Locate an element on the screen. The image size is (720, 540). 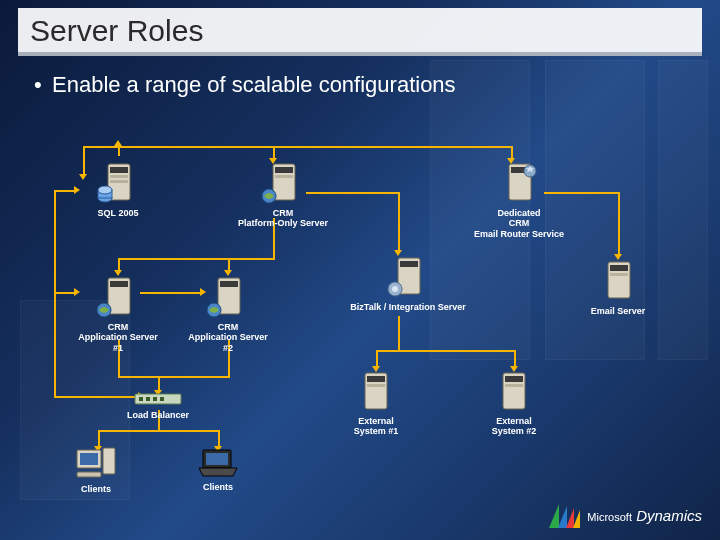
dynamics-mark-icon is located at coordinates (564, 515).